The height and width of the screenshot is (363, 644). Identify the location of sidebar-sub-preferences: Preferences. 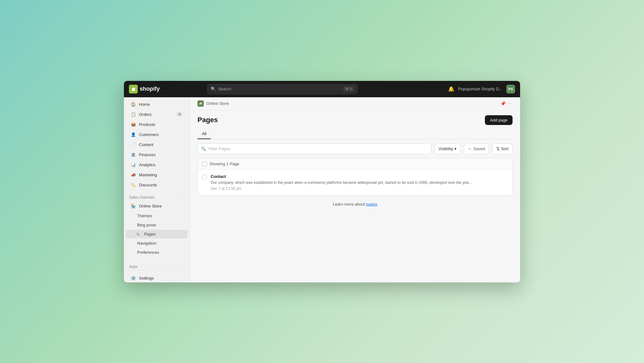
(157, 252).